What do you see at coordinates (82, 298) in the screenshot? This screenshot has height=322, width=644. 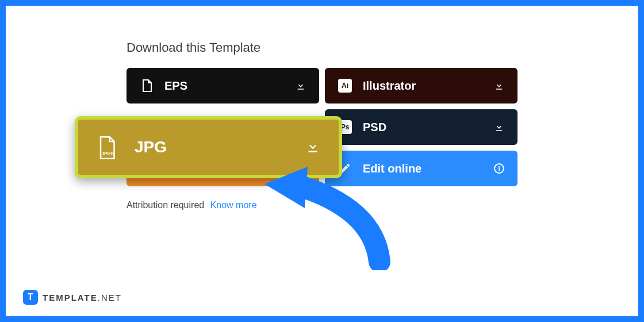 I see `logo-text: TEMPLATE.NET` at bounding box center [82, 298].